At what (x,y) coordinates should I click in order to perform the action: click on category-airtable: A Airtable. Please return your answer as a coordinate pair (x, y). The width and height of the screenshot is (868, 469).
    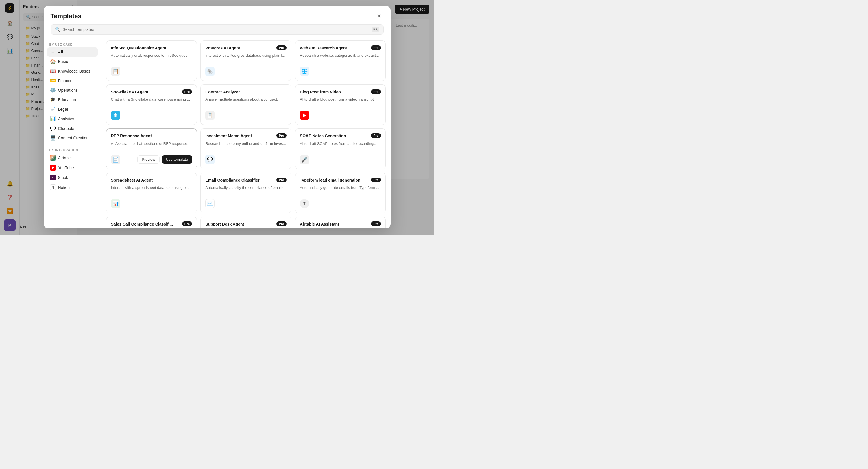
    Looking at the image, I should click on (72, 158).